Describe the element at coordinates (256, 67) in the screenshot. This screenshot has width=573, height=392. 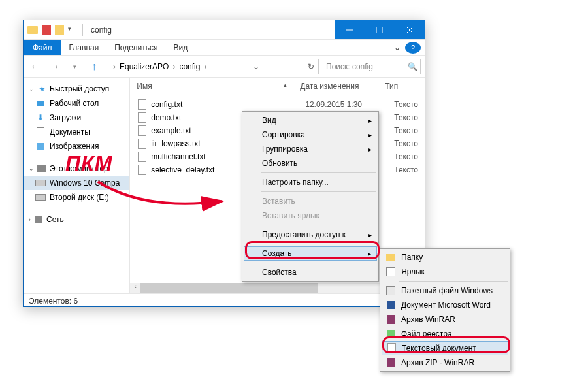
I see `address-dropdown-icon: ⌄` at that location.